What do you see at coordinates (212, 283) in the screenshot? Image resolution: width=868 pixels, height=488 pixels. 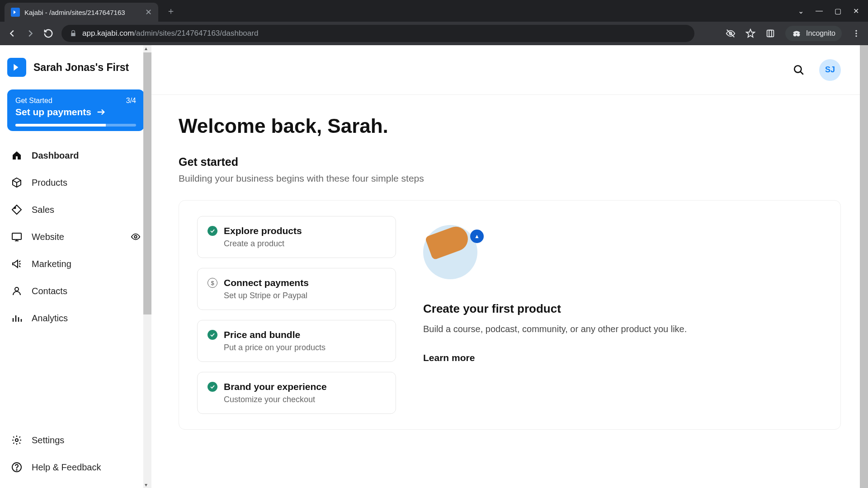 I see `dollar-icon: $` at bounding box center [212, 283].